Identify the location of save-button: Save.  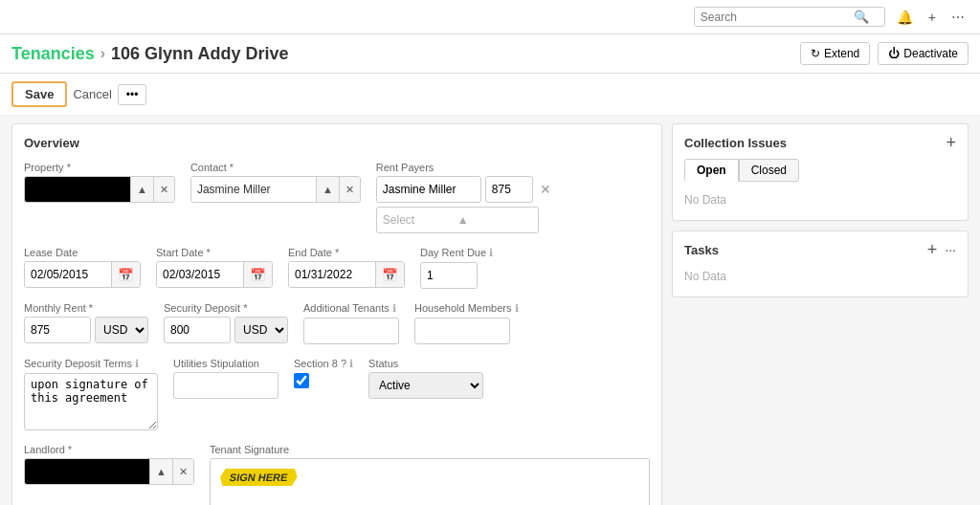
(39, 94).